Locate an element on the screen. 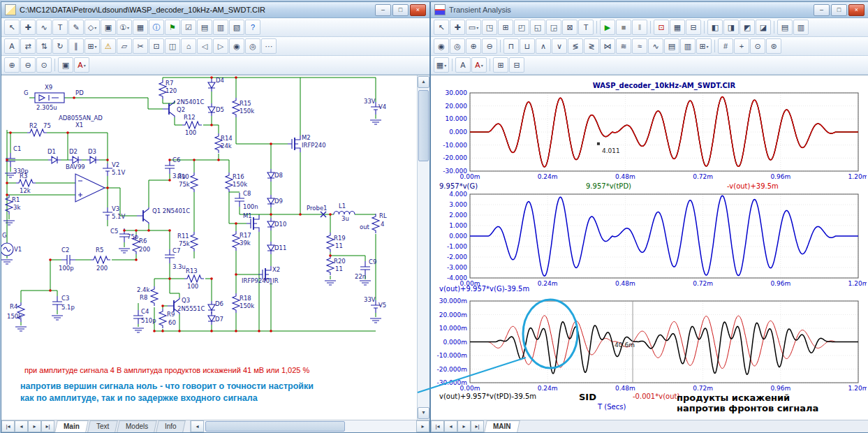 This screenshot has height=433, width=868. flip-horizontal-icon: ⇄ is located at coordinates (28, 46).